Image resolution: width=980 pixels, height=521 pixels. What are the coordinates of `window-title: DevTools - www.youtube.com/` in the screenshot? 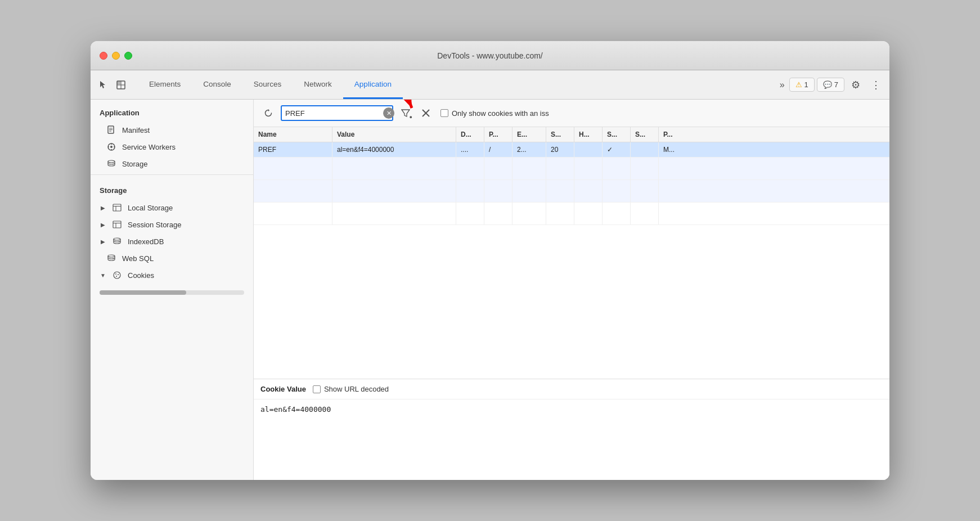 It's located at (490, 56).